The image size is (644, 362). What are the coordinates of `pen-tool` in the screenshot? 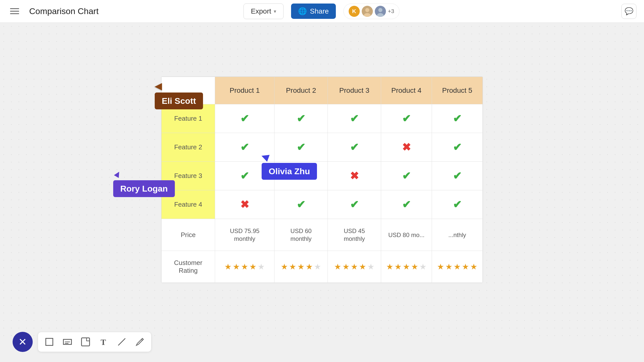 It's located at (140, 342).